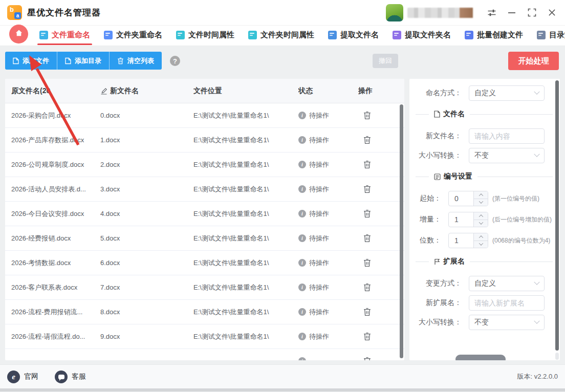  I want to click on help-button: ?, so click(175, 61).